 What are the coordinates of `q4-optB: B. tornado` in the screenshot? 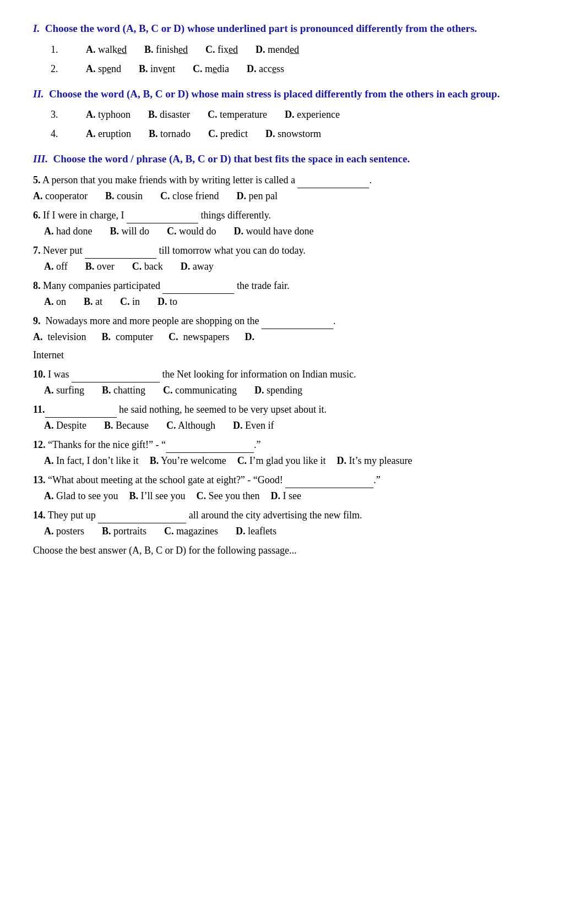 It's located at (170, 134).